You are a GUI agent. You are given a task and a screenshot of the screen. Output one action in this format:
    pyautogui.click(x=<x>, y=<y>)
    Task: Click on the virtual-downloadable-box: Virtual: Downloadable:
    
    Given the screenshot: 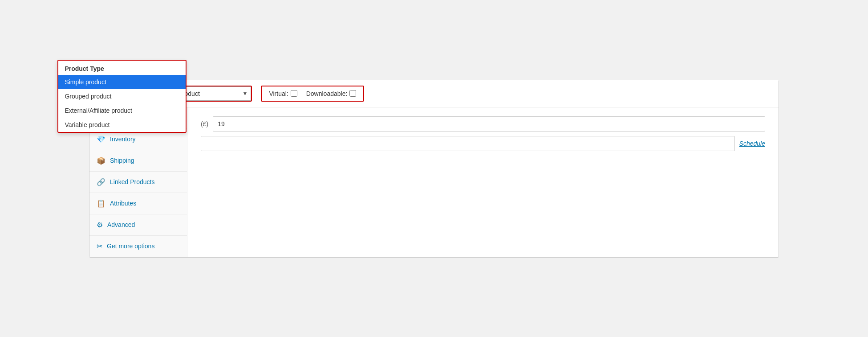 What is the action you would take?
    pyautogui.click(x=312, y=94)
    